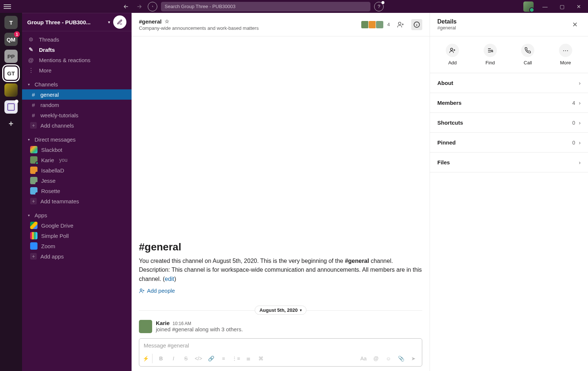 The height and width of the screenshot is (371, 588). What do you see at coordinates (236, 358) in the screenshot?
I see `ul-icon: ⋮≡` at bounding box center [236, 358].